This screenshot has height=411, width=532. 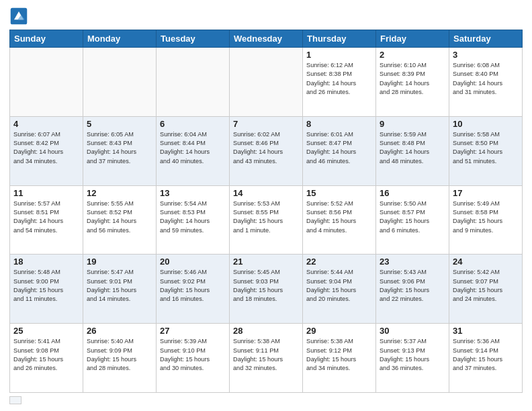 I want to click on day-number: 8, so click(x=339, y=124).